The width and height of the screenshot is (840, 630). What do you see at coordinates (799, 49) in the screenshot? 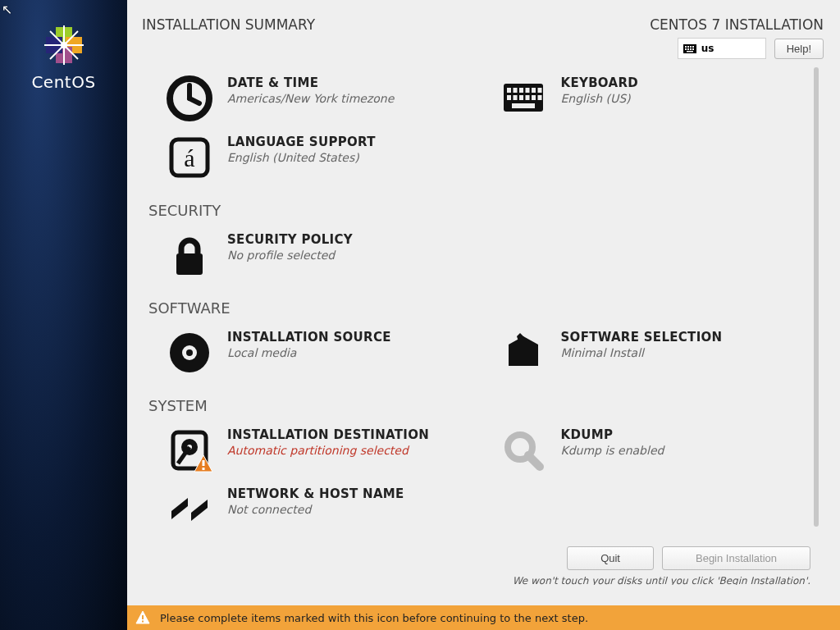
I see `help-button: Help!` at bounding box center [799, 49].